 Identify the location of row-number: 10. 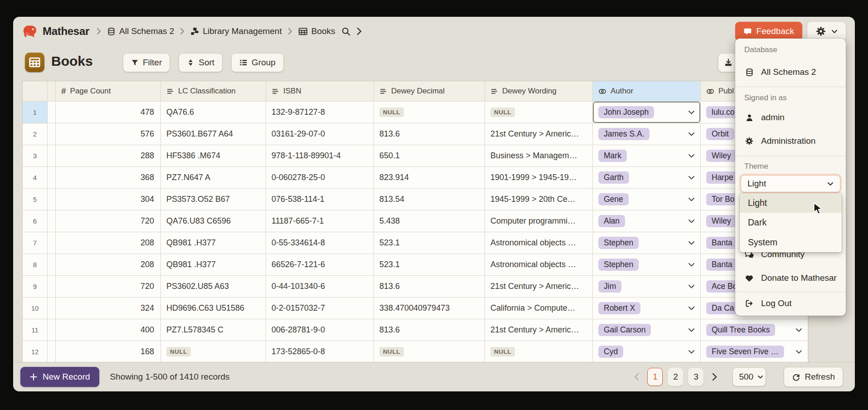
(35, 308).